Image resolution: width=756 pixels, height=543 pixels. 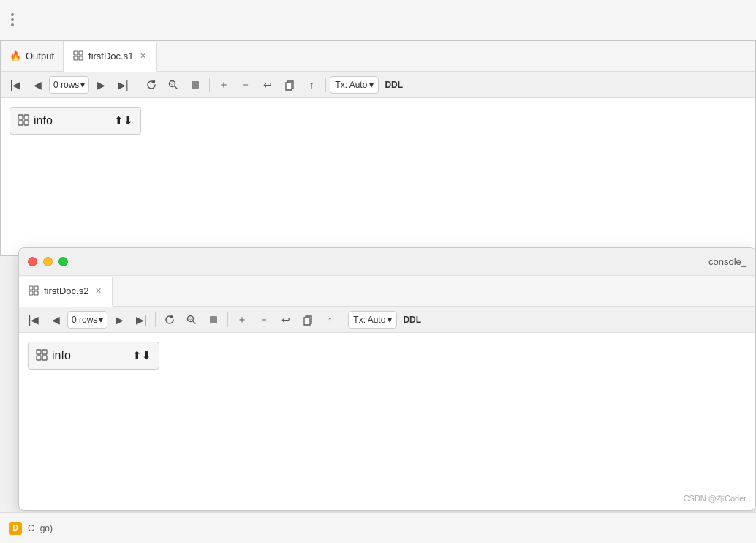 I want to click on undo-button: ↩, so click(x=268, y=85).